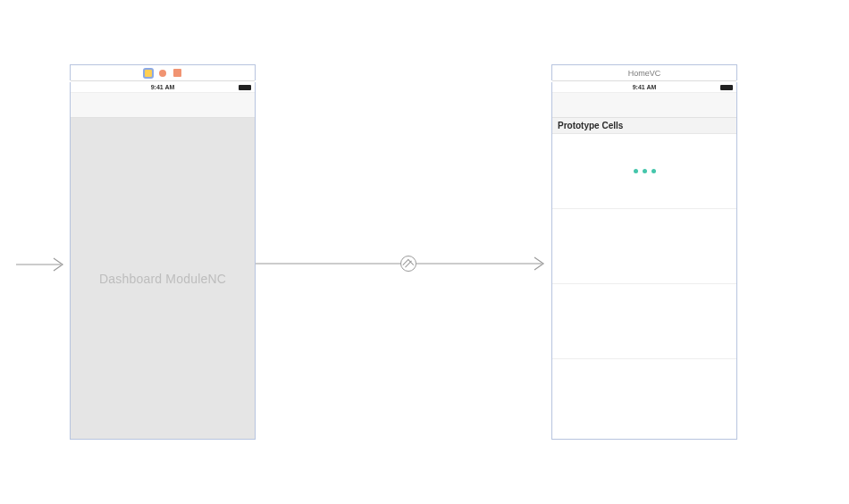 Image resolution: width=849 pixels, height=504 pixels. What do you see at coordinates (644, 126) in the screenshot?
I see `prototype-cells-header: Prototype Cells` at bounding box center [644, 126].